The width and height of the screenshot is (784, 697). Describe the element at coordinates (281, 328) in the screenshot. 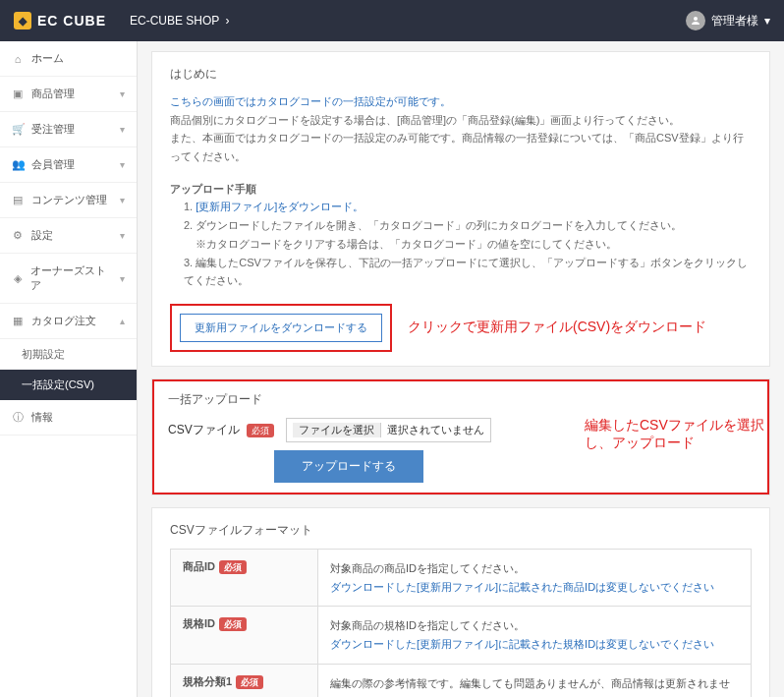

I see `download-callout: 更新用ファイルをダウンロードする` at that location.